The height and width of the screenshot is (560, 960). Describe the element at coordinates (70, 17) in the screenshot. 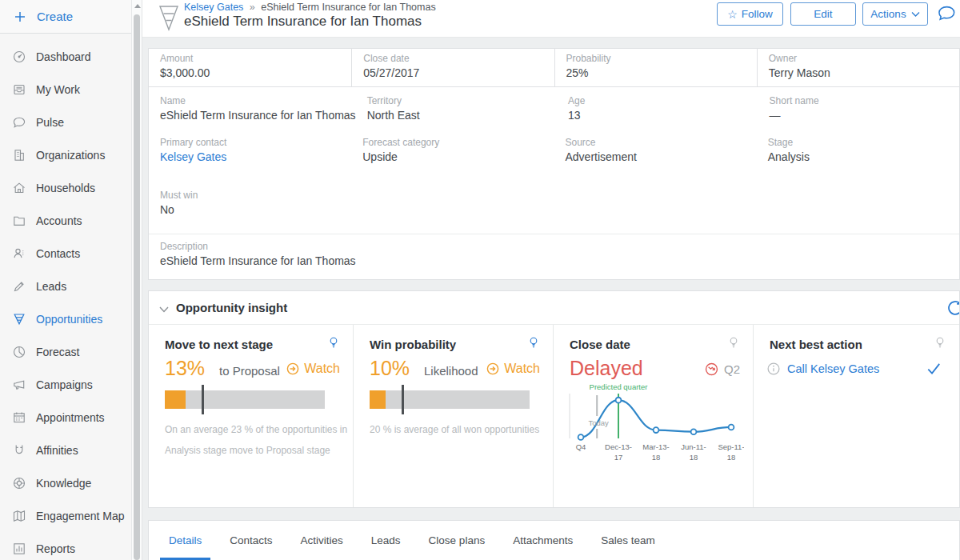

I see `create-button: Create` at that location.